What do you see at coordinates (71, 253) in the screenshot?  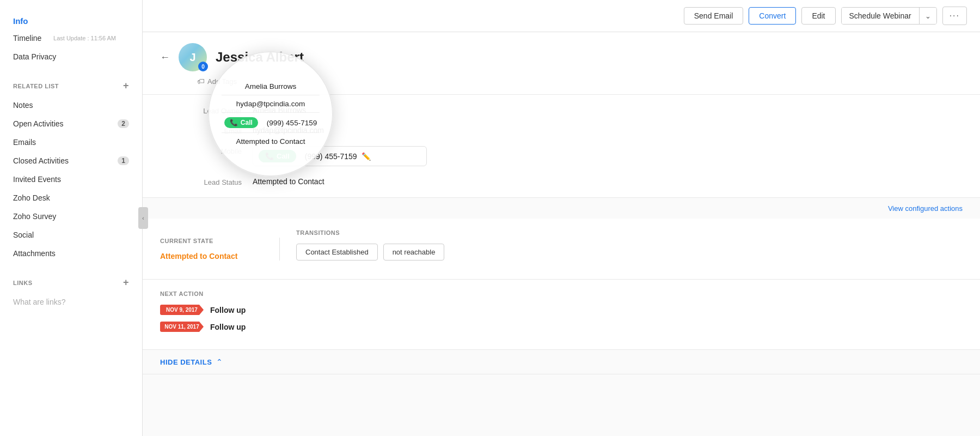 I see `sidebar-item-attachments: Attachments` at bounding box center [71, 253].